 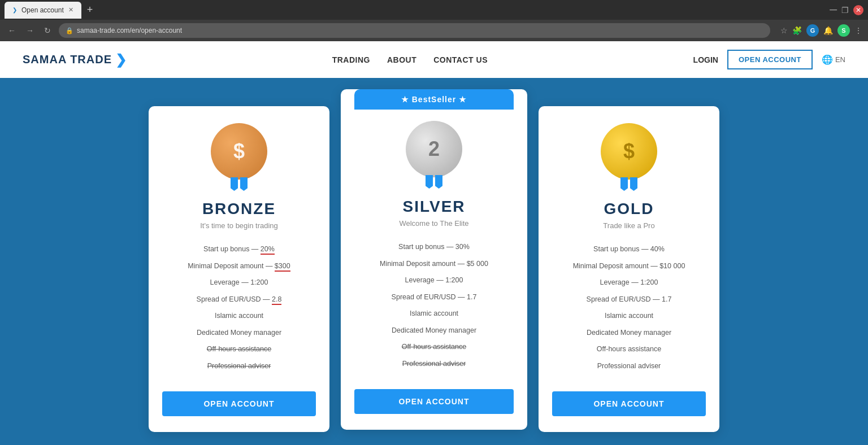 What do you see at coordinates (12, 30) in the screenshot?
I see `back-button: ←` at bounding box center [12, 30].